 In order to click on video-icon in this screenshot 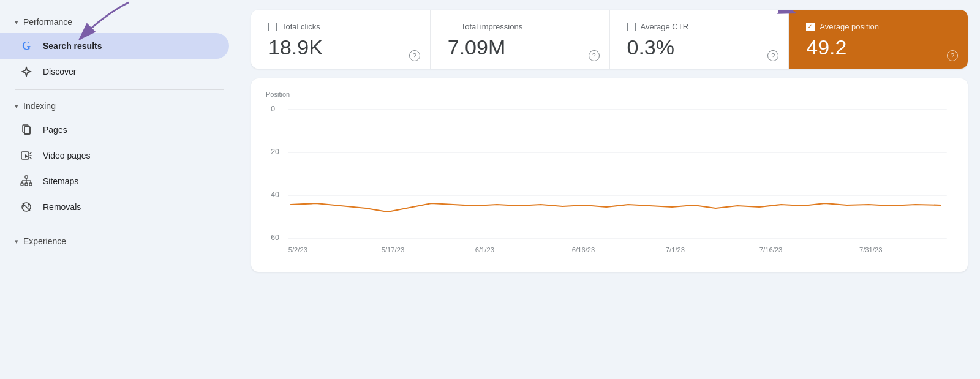, I will do `click(26, 156)`.